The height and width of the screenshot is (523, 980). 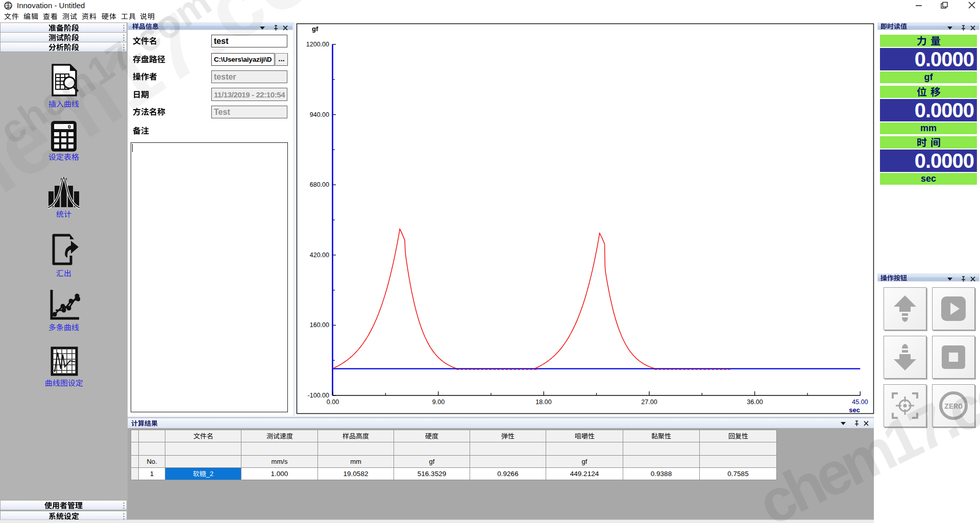 I want to click on svg-text: 940.00, so click(x=320, y=115).